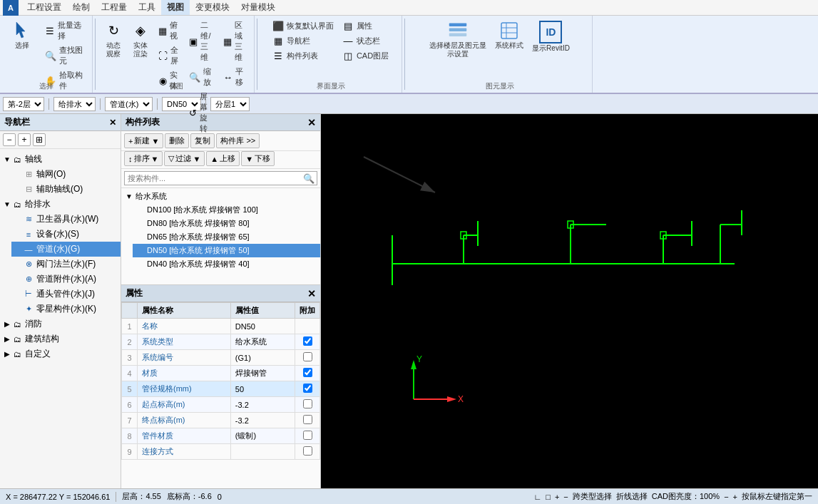 The height and width of the screenshot is (504, 818). What do you see at coordinates (262, 405) in the screenshot?
I see `prop-value-6: -3.2` at bounding box center [262, 405].